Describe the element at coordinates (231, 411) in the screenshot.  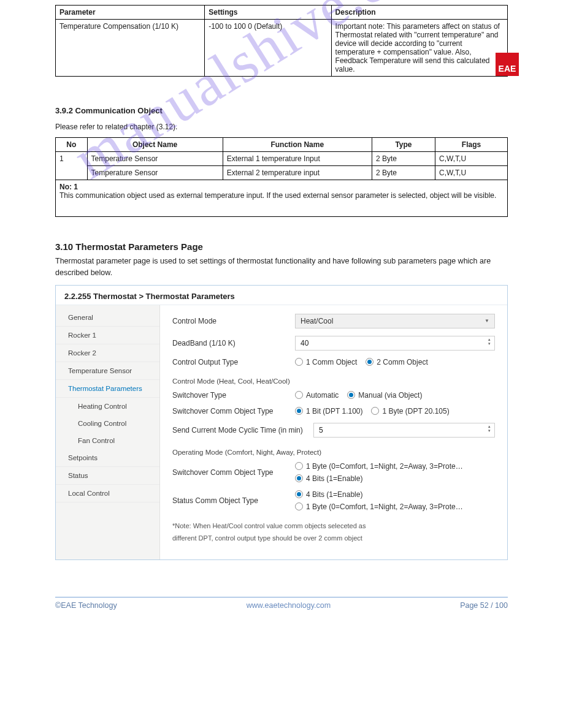
I see `switchover-obj-label: Switchover Comm Object Type` at that location.